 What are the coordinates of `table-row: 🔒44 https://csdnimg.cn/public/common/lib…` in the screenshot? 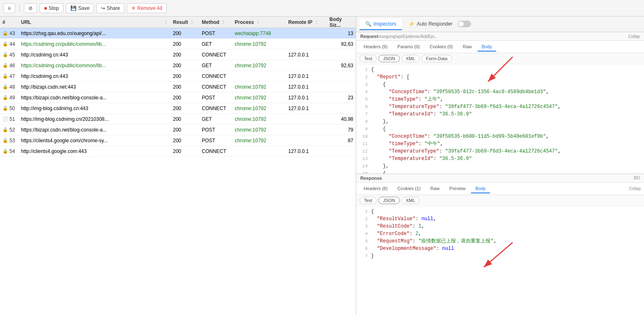 It's located at (178, 44).